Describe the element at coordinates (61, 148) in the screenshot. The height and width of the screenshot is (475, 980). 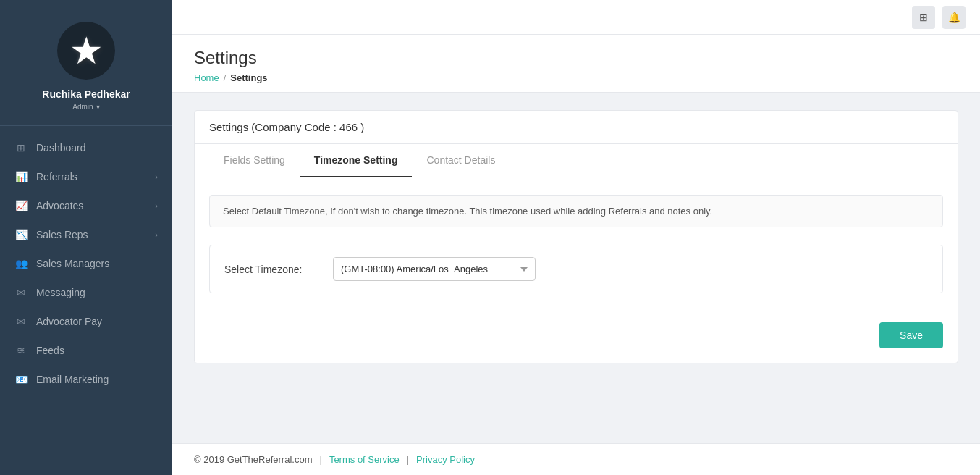
I see `sidebar-item-label: Dashboard` at that location.